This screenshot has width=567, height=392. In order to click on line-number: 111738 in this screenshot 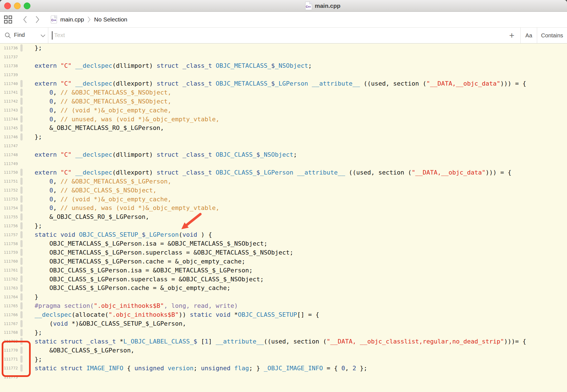, I will do `click(9, 66)`.